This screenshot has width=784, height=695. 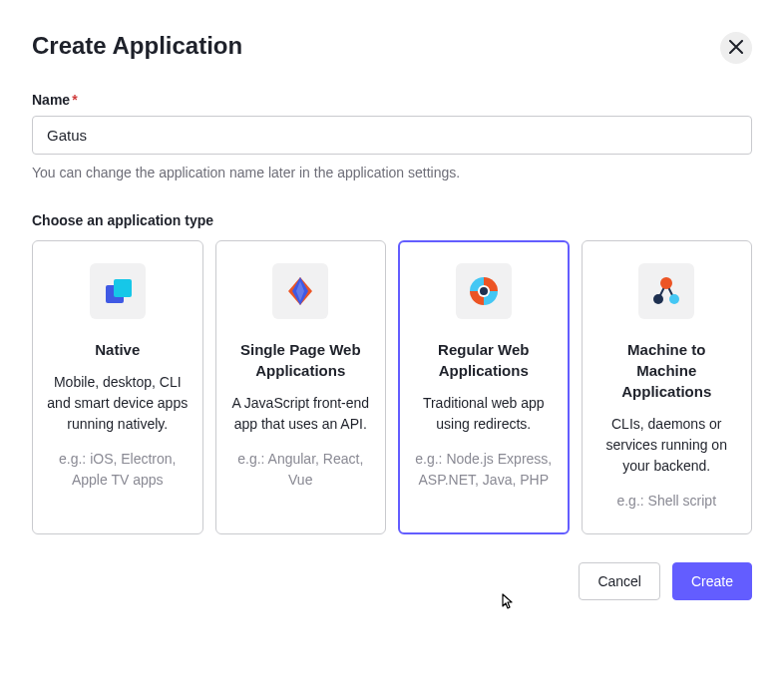 I want to click on card-eg: e.g.: Node.js Express, ASP.NET, Java, PH…, so click(x=484, y=470).